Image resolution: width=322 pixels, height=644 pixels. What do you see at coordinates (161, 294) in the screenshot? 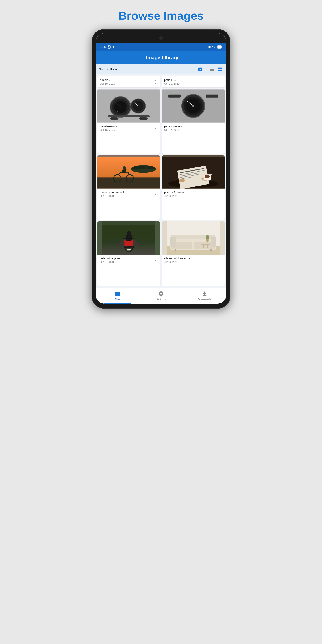
I see `gear-icon` at bounding box center [161, 294].